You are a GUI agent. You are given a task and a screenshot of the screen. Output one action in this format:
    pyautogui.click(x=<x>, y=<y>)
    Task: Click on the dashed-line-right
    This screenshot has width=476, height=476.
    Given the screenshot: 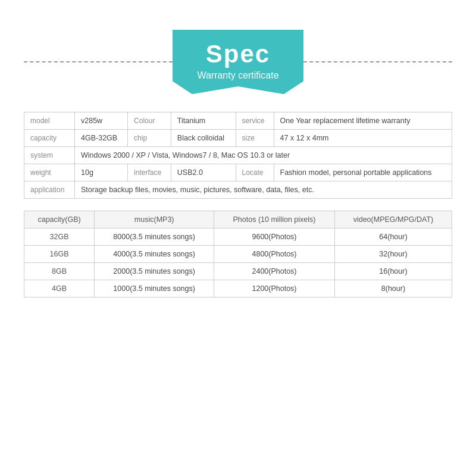 What is the action you would take?
    pyautogui.click(x=378, y=62)
    